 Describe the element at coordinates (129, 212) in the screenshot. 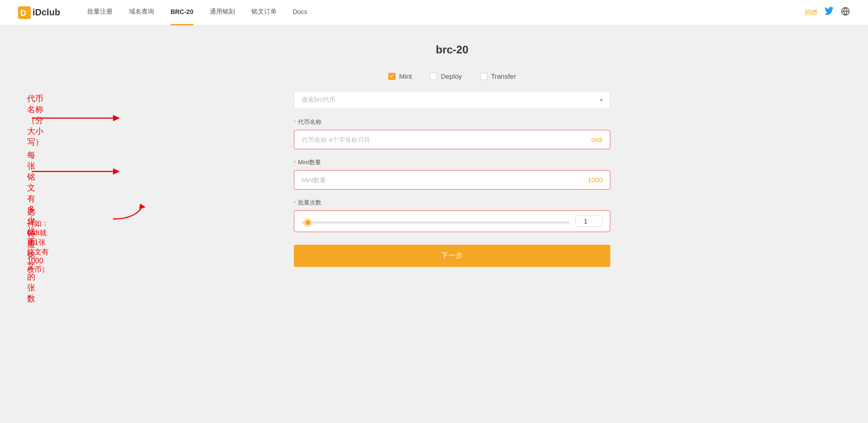

I see `arrow3` at that location.